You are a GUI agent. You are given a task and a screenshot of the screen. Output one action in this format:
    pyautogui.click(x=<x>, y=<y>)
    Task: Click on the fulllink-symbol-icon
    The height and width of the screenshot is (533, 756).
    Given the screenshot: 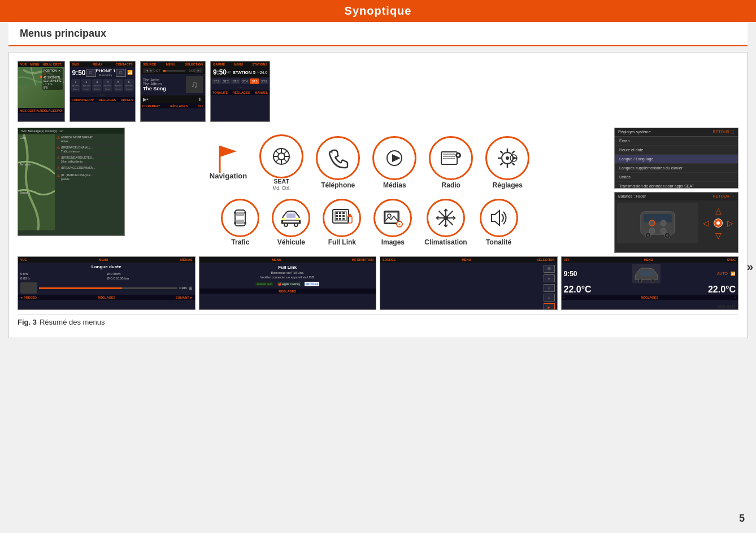 What is the action you would take?
    pyautogui.click(x=342, y=218)
    